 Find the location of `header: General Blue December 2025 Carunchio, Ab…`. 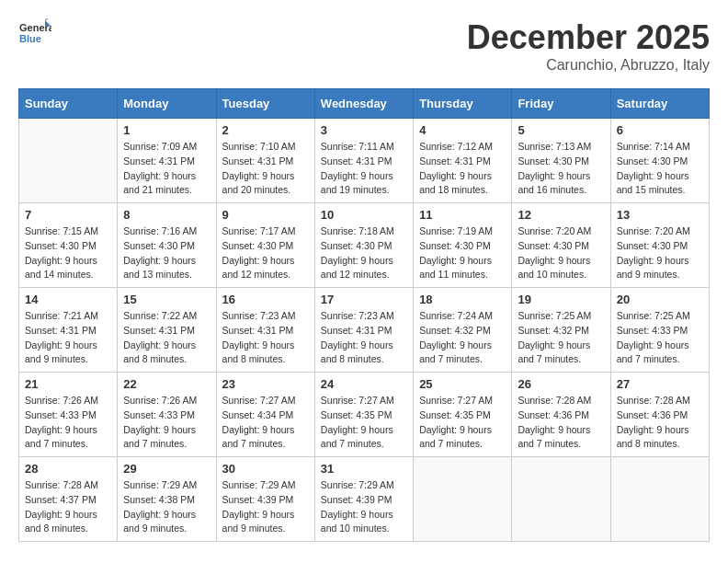

header: General Blue December 2025 Carunchio, Ab… is located at coordinates (364, 46).